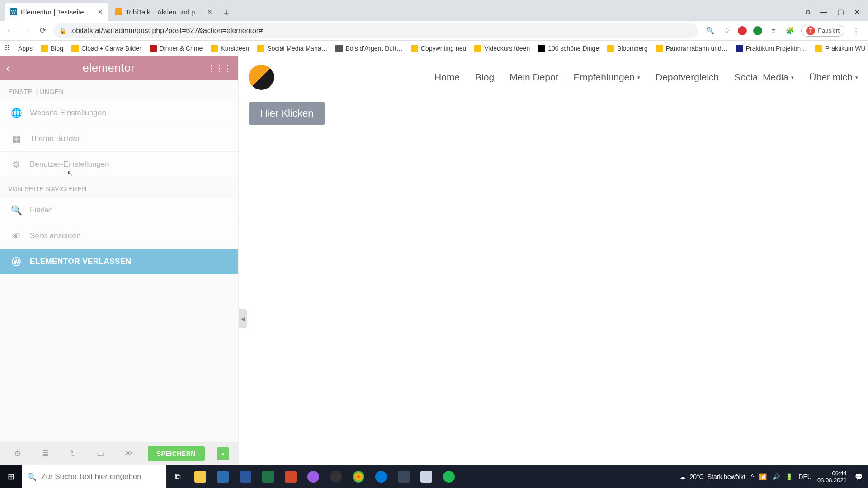 The image size is (868, 488). What do you see at coordinates (119, 187) in the screenshot?
I see `section-label: VON SEITE NAVIGIEREN` at bounding box center [119, 187].